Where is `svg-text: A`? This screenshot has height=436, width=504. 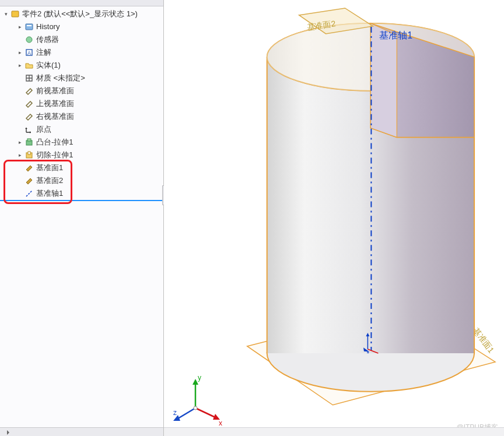 svg-text: A is located at coordinates (29, 53).